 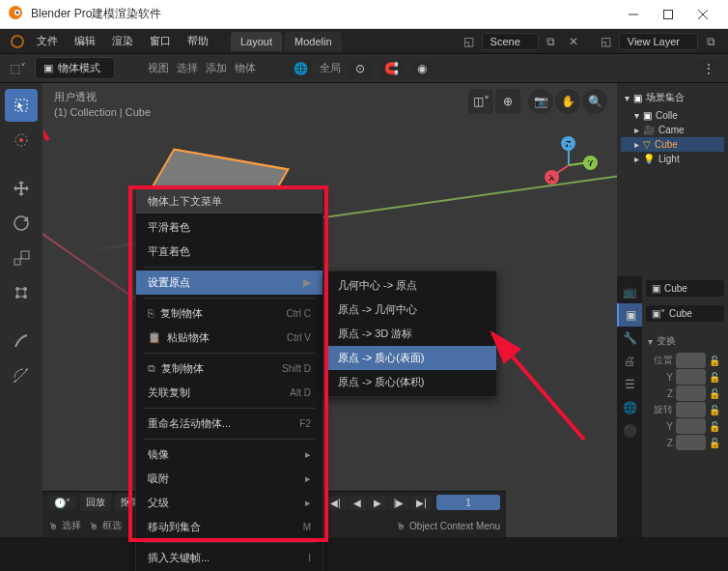 I want to click on loc-y-field, so click(x=691, y=377).